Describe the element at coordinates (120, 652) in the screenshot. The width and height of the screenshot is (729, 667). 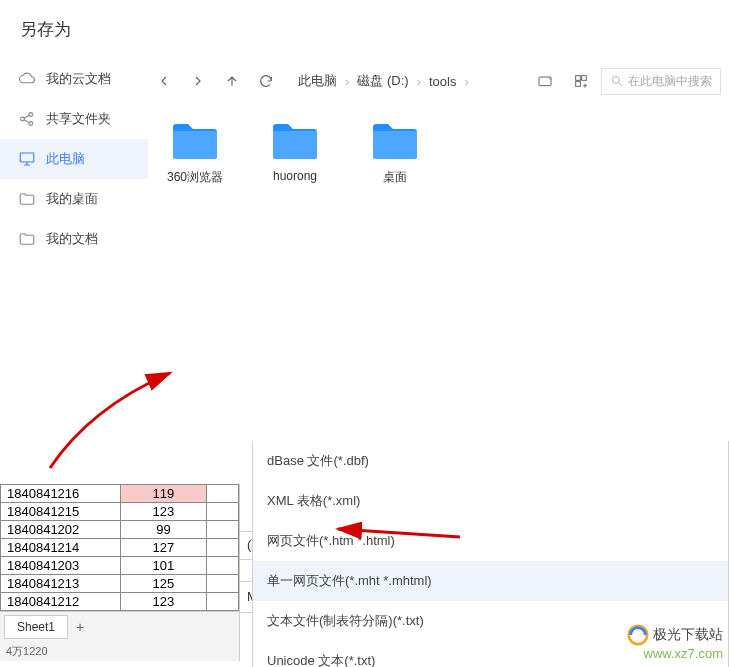
I see `status-bar: 4万1220` at that location.